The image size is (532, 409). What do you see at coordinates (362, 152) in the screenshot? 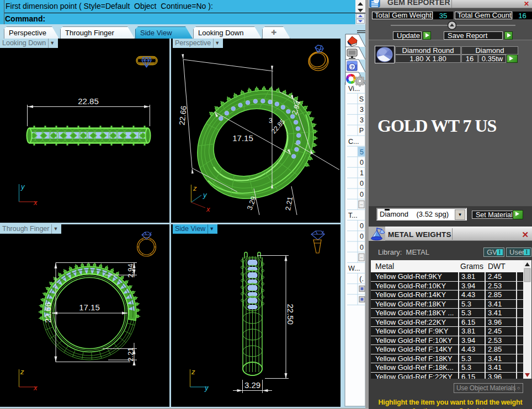
I see `svg-text: 5` at bounding box center [362, 152].